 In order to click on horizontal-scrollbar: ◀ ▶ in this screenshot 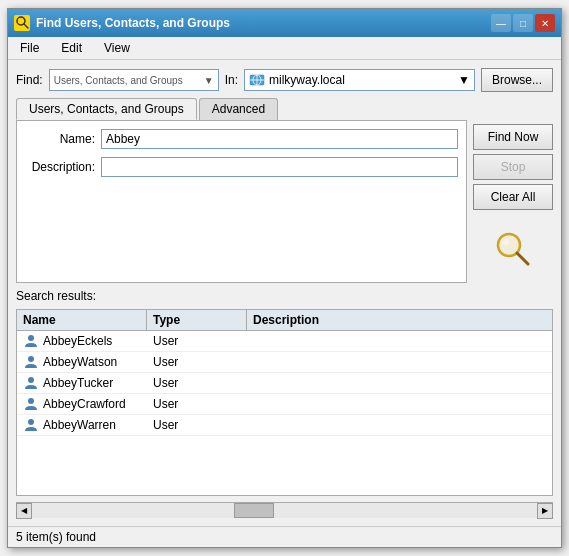, I will do `click(284, 510)`.